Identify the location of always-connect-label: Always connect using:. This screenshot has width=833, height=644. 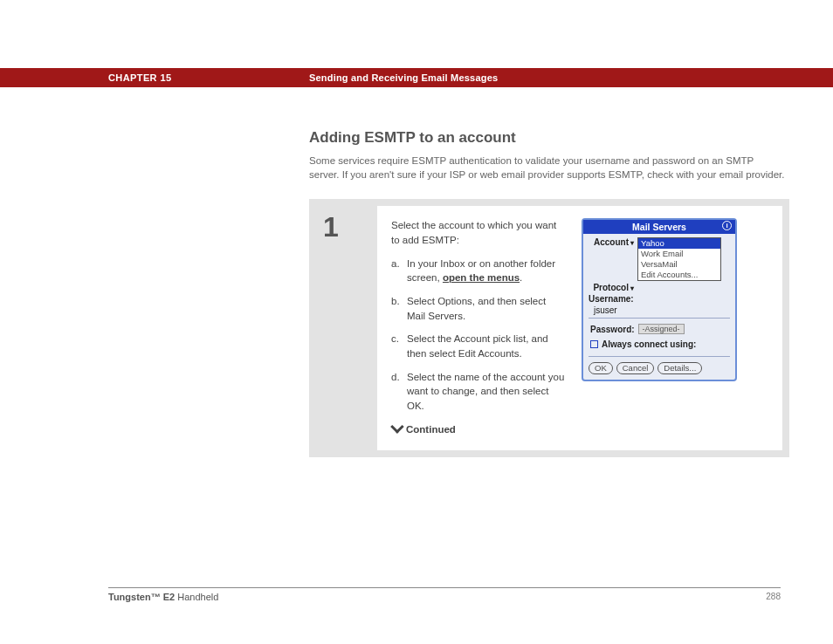
(649, 344).